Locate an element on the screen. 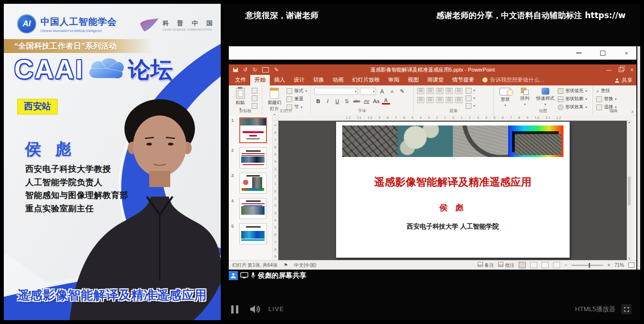 The height and width of the screenshot is (324, 644). comments-button: 批注 is located at coordinates (506, 265).